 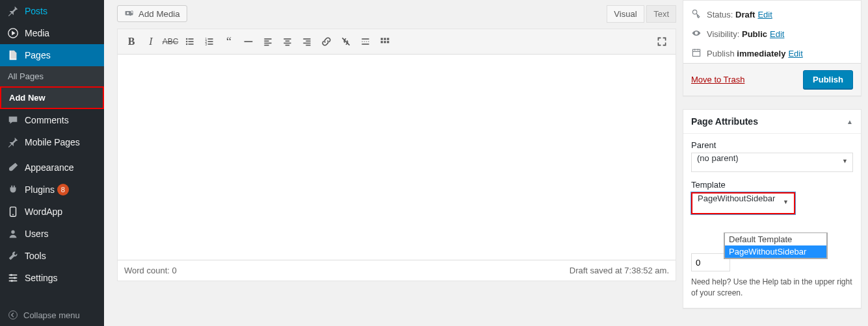 I want to click on link-button, so click(x=326, y=42).